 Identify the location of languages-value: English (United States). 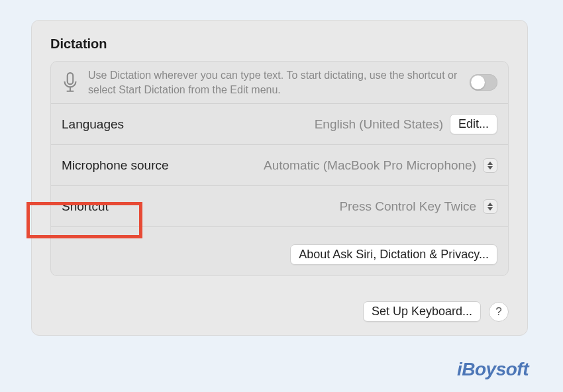
(379, 124).